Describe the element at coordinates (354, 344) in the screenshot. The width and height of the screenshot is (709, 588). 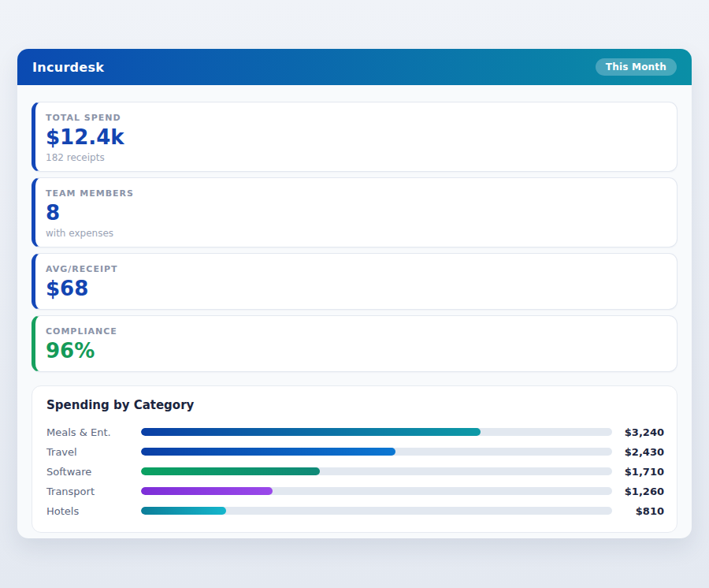
I see `stat-card-compliance: COMPLIANCE 96%` at that location.